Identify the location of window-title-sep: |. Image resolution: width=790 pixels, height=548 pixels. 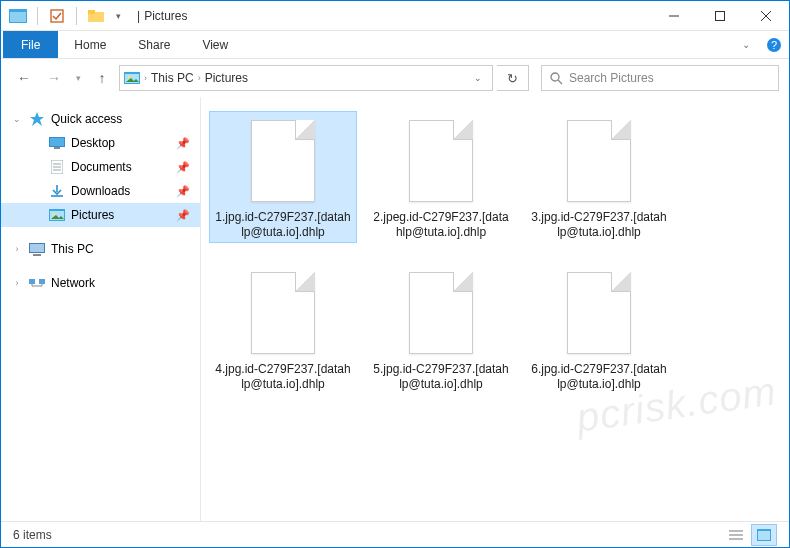
(138, 16).